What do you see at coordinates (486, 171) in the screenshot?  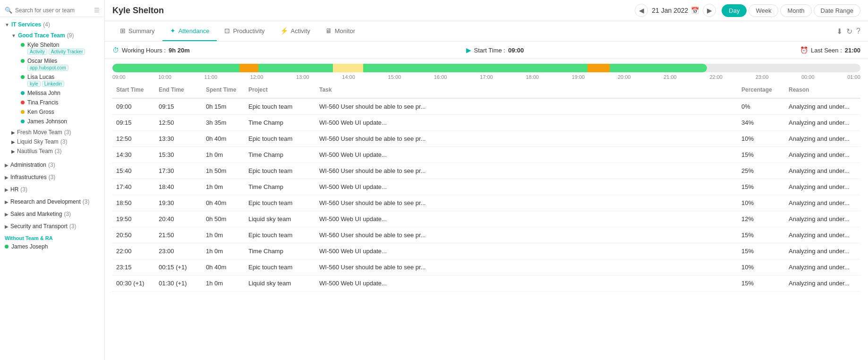 I see `table-row: 15:40 17:30 1h 50m Epic touch team WI-56…` at bounding box center [486, 171].